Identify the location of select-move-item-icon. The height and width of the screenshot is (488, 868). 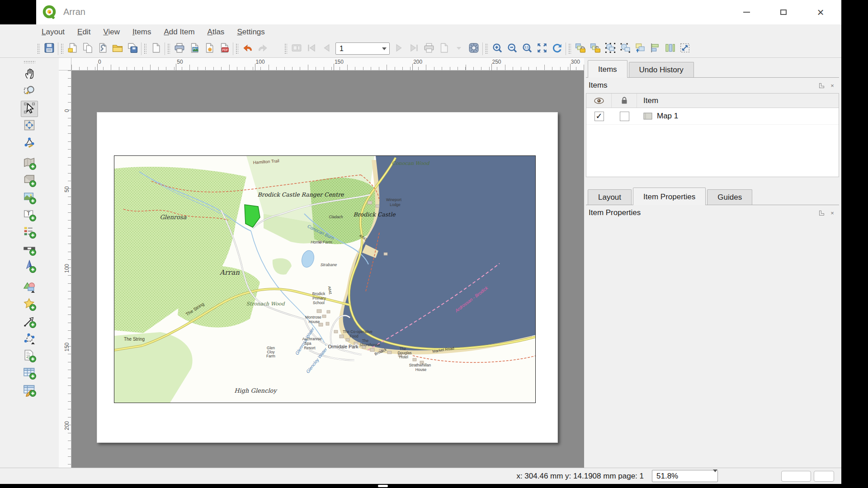
(29, 109).